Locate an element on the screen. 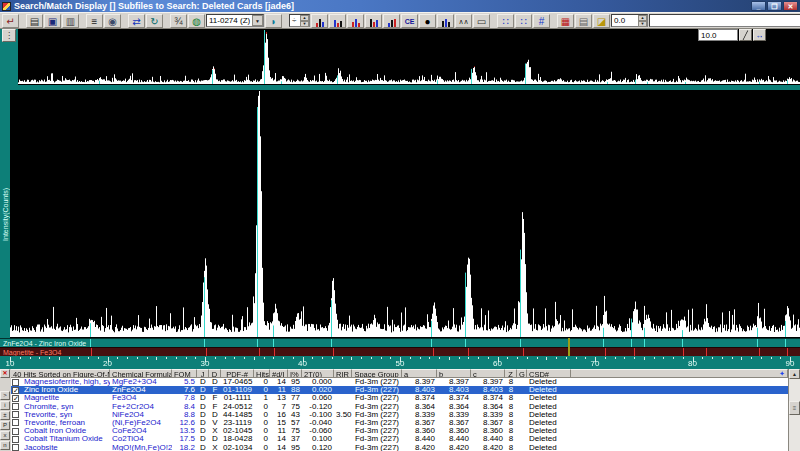 This screenshot has height=451, width=800. divide-spinner: ÷▲▼ is located at coordinates (300, 20).